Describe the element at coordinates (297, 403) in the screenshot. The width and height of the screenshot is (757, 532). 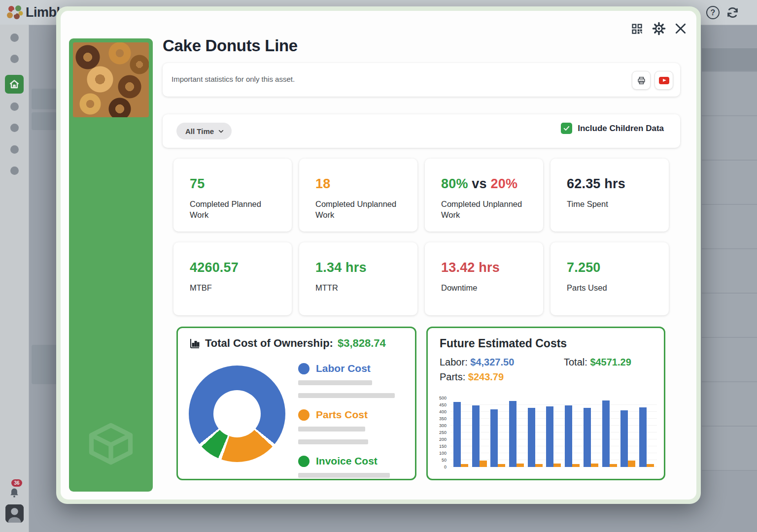
I see `total-cost-panel: Total Cost of Ownership: $3,828.74 Labor…` at that location.